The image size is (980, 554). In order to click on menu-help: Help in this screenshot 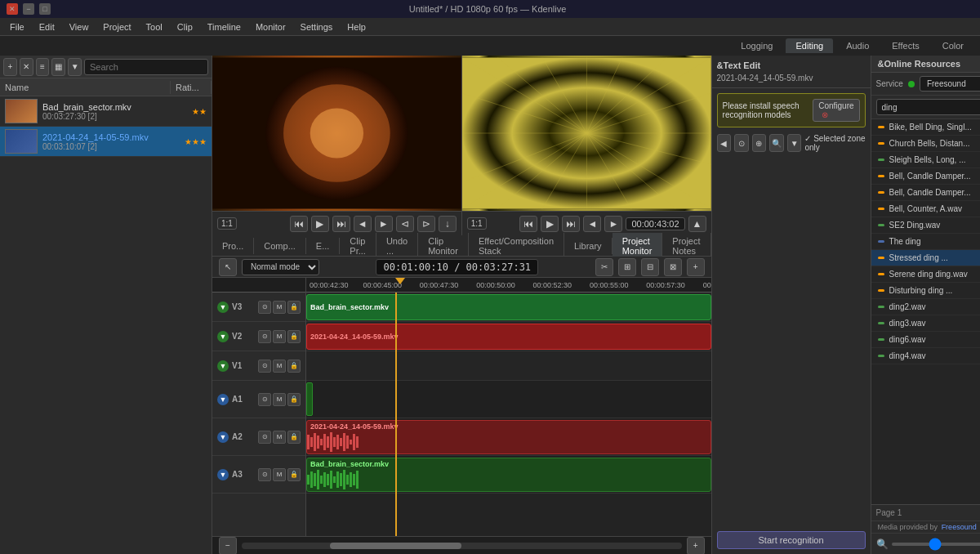, I will do `click(356, 27)`.